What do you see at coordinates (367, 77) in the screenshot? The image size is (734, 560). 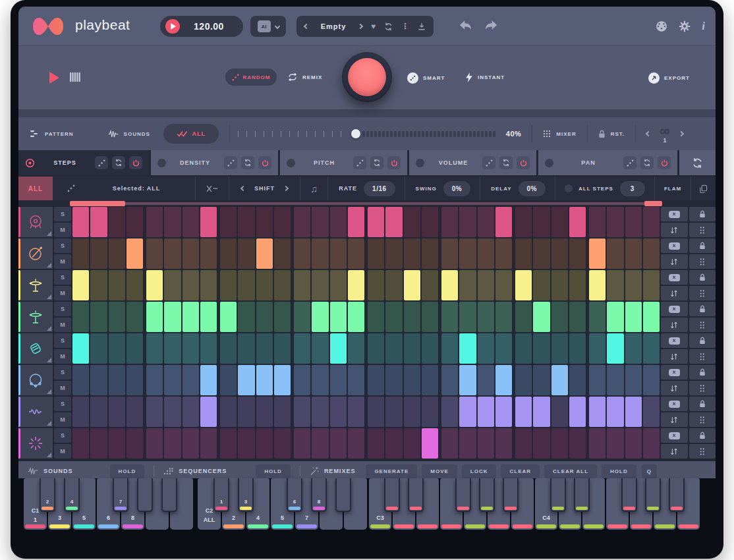 I see `main-generate-button` at bounding box center [367, 77].